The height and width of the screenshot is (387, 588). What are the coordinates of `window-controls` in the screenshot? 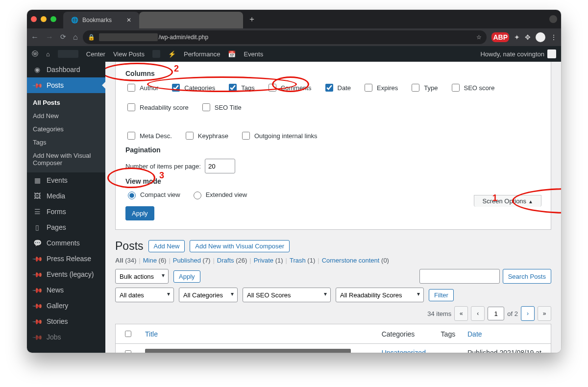 It's located at (44, 19).